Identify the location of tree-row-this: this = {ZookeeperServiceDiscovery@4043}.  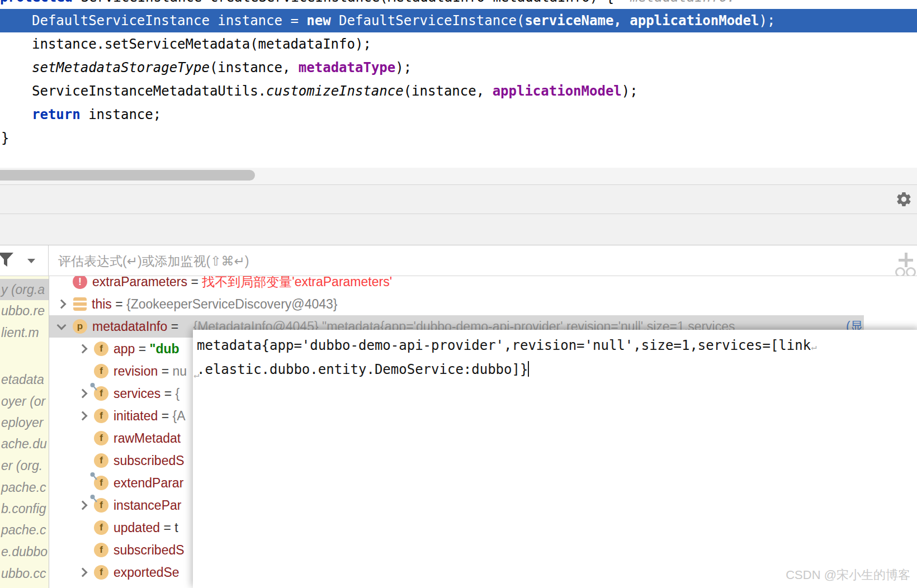
(483, 304).